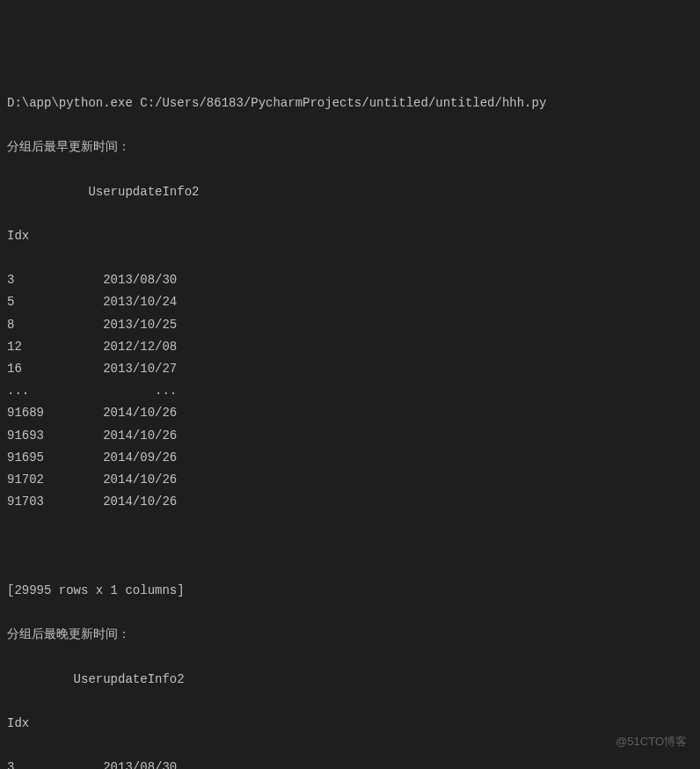 This screenshot has width=700, height=769. Describe the element at coordinates (350, 104) in the screenshot. I see `command-line: D:\app\python.exe C:/Users/86183/Pycharm…` at that location.